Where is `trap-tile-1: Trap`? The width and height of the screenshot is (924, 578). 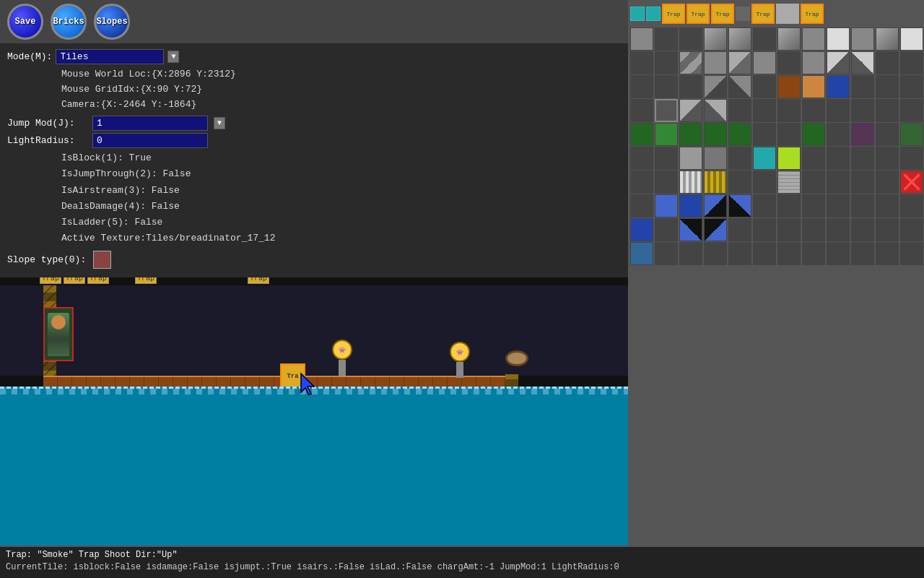
trap-tile-1: Trap is located at coordinates (674, 14).